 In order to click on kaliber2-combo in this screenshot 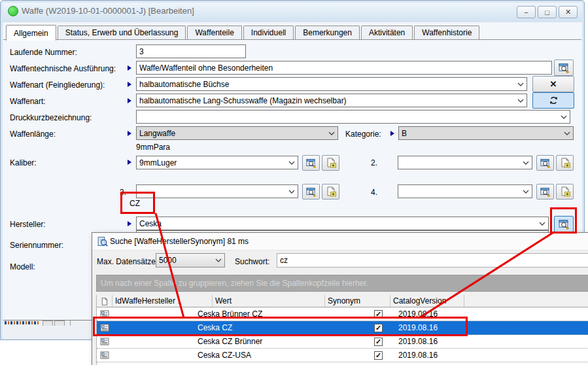, I will do `click(465, 162)`.